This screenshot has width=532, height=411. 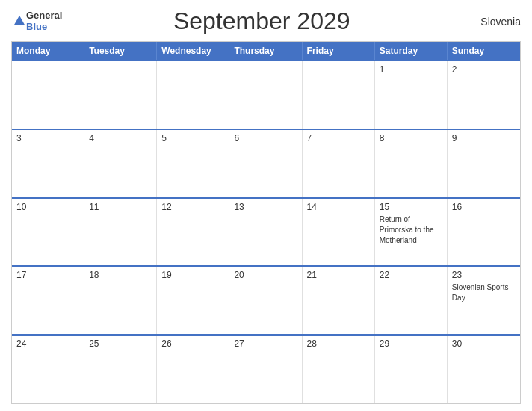 What do you see at coordinates (411, 95) in the screenshot?
I see `calendar-cell-r0c5: 1` at bounding box center [411, 95].